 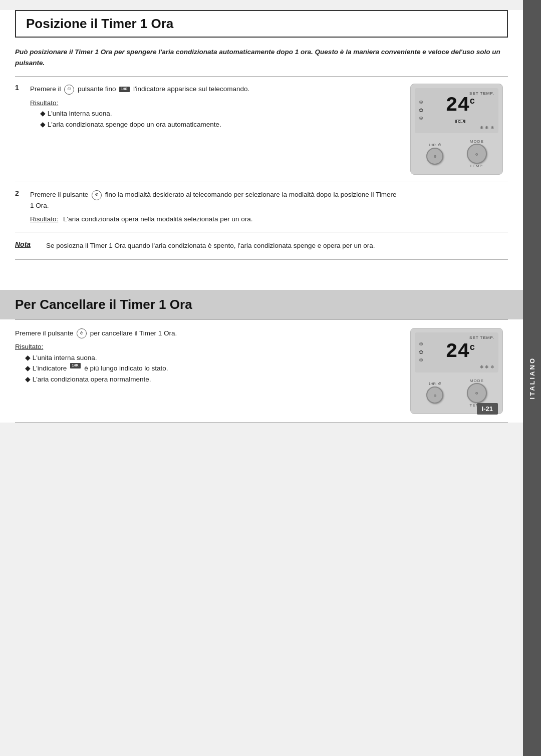 I want to click on step1-result1: ◆ L'unita interna suona., so click(x=145, y=114).